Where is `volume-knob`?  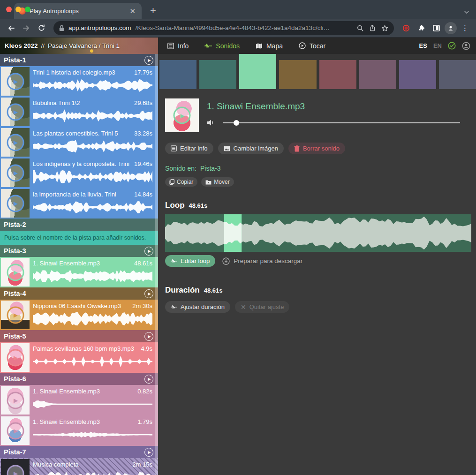 volume-knob is located at coordinates (236, 123).